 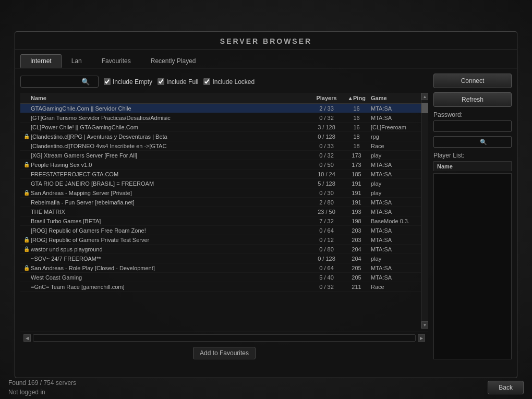 I want to click on tab-lan: Lan, so click(x=77, y=61).